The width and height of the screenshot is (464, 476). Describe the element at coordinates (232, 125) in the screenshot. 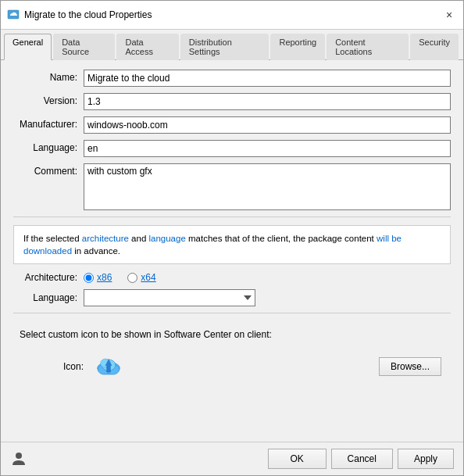

I see `manufacturer-row: Manufacturer:` at that location.